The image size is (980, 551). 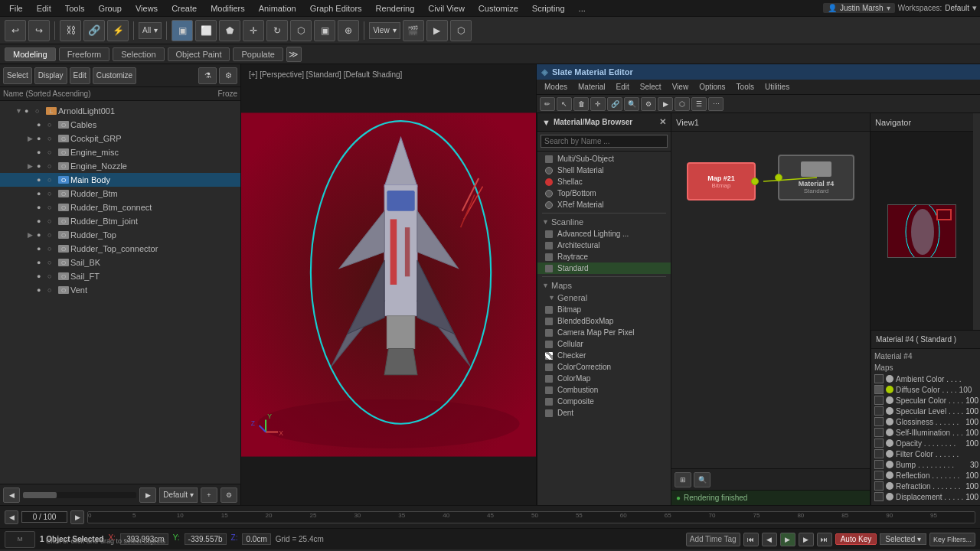 I want to click on pivot-button: ⊕, so click(x=348, y=31).